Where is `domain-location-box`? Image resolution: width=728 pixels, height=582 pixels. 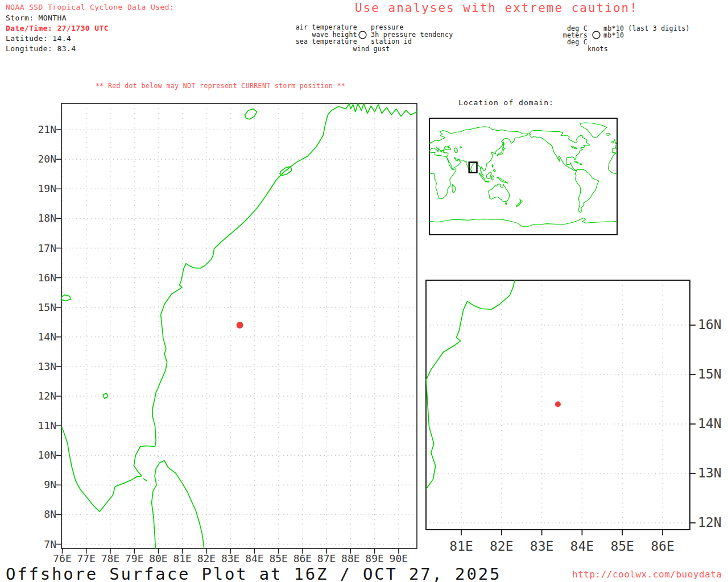
domain-location-box is located at coordinates (473, 168).